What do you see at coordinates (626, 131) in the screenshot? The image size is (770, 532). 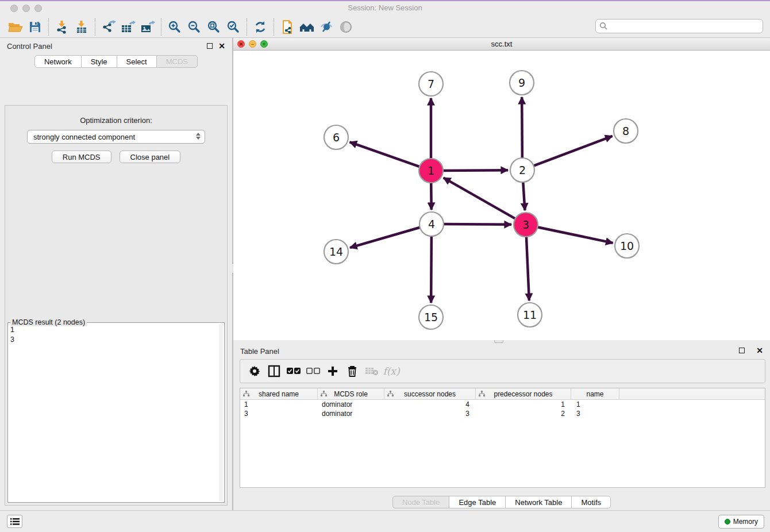 I see `node-8: 8` at bounding box center [626, 131].